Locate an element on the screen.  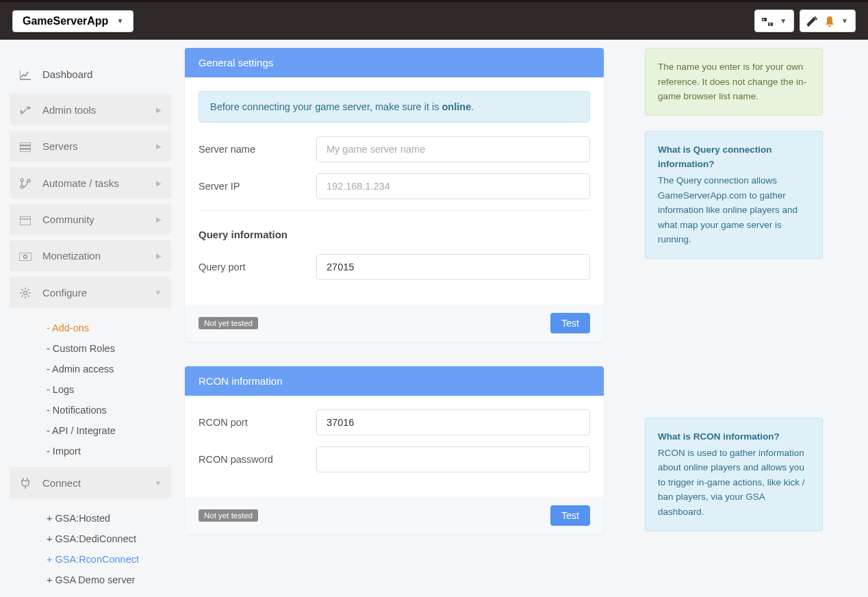
sidebar-label: Servers is located at coordinates (60, 147).